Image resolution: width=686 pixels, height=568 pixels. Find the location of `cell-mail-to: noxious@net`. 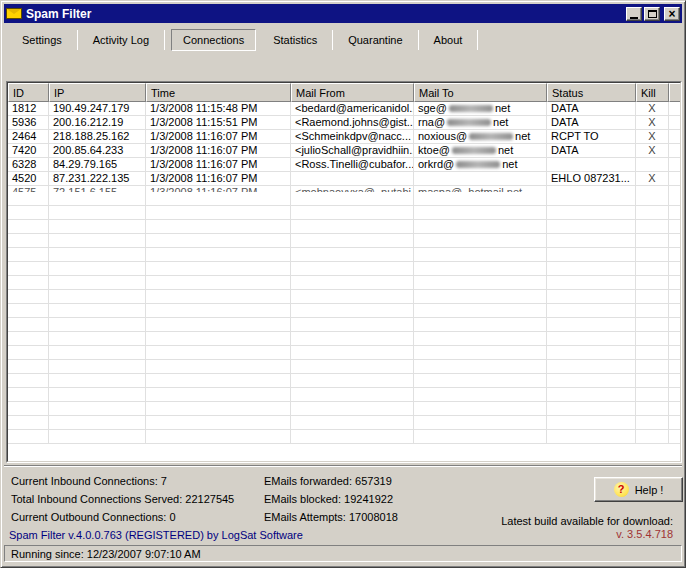

cell-mail-to: noxious@net is located at coordinates (480, 137).